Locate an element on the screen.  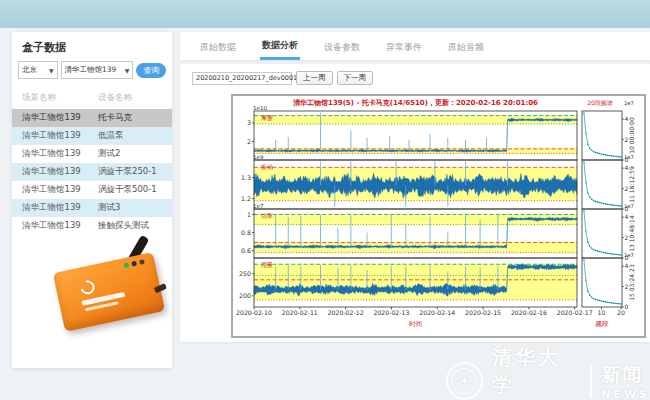
device-photo is located at coordinates (114, 286).